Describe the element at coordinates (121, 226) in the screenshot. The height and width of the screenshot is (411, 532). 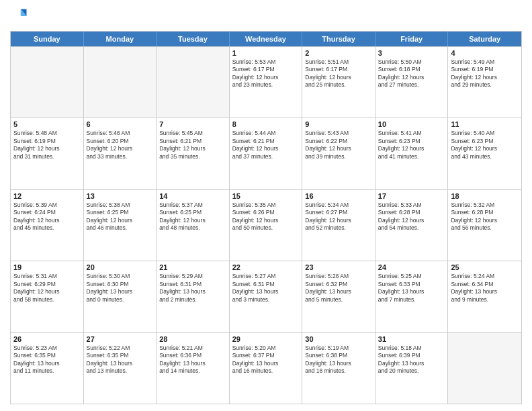
I see `cal-cell: 13Sunrise: 5:38 AM Sunset: 6:25 PM Dayli…` at that location.